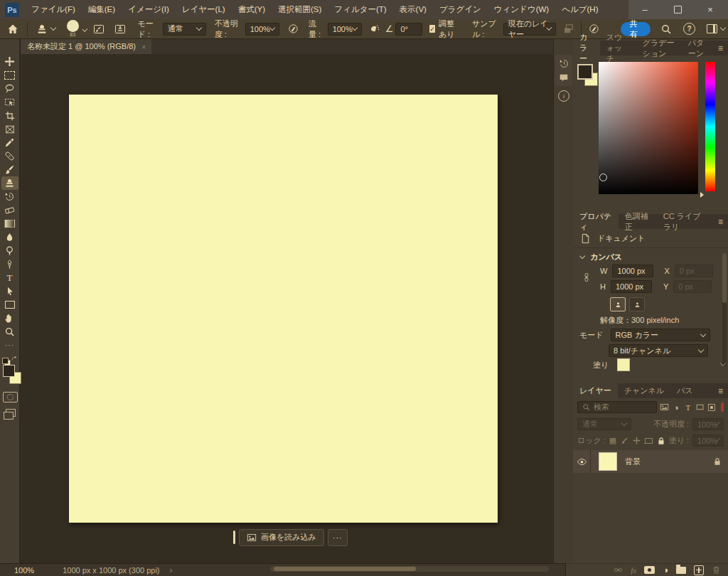 This screenshot has height=576, width=728. Describe the element at coordinates (10, 169) in the screenshot. I see `brush-tool` at that location.